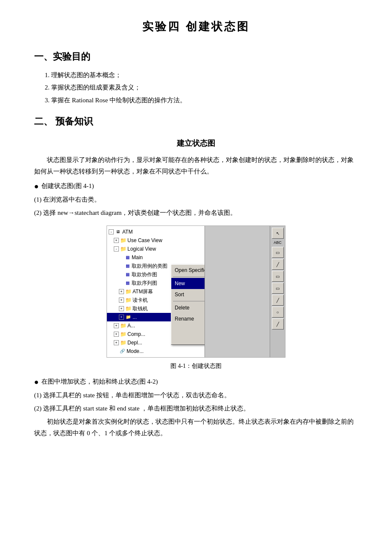 This screenshot has width=392, height=555. What do you see at coordinates (278, 264) in the screenshot?
I see `toolbar-btn-line: ╱` at bounding box center [278, 264].